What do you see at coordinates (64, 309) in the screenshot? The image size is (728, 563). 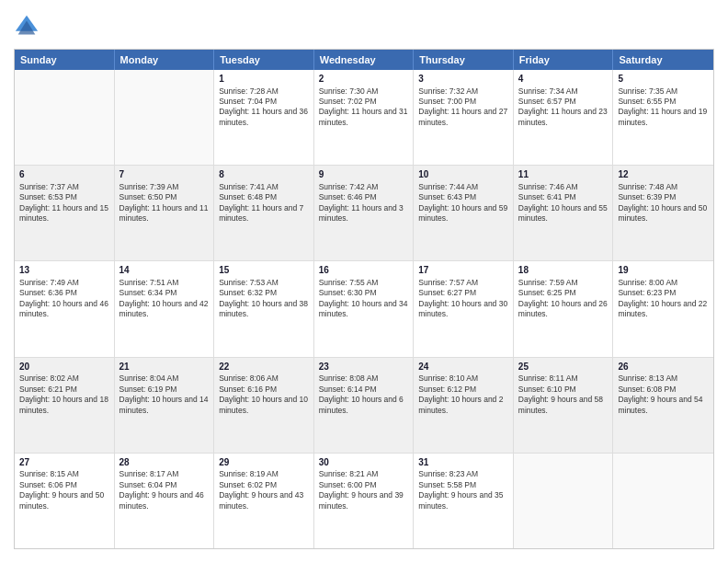 I see `calendar-cell: 13Sunrise: 7:49 AMSunset: 6:36 PMDayligh…` at bounding box center [64, 309].